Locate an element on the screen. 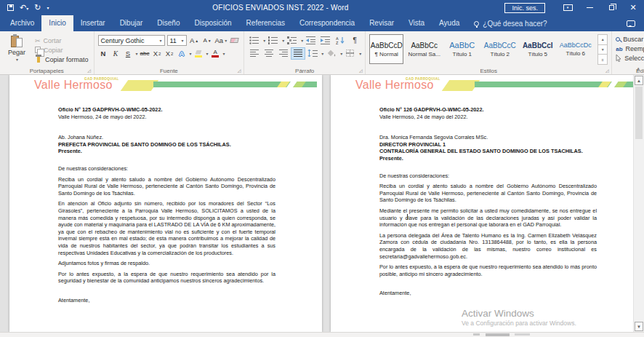 This screenshot has width=644, height=337. align-right-button is located at coordinates (283, 54).